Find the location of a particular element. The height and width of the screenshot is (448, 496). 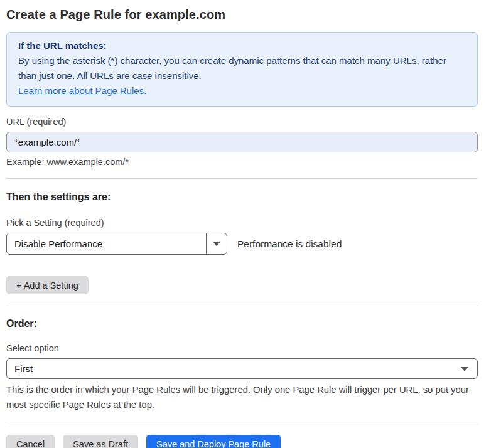

order-select-label: Select option is located at coordinates (242, 348).